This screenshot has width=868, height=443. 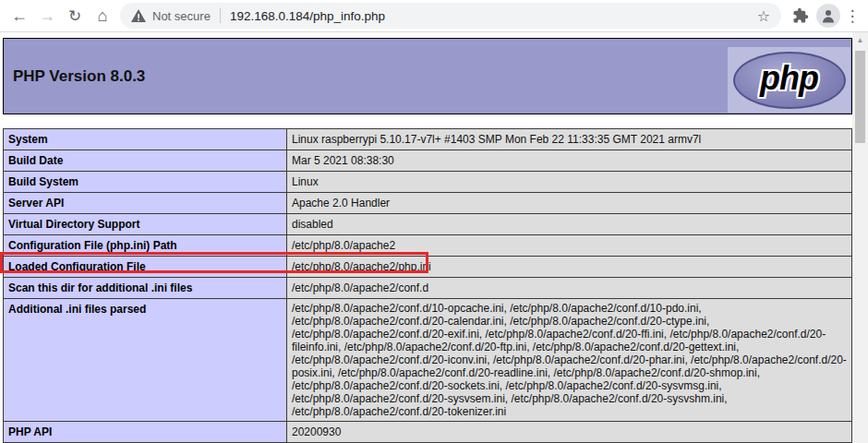 What do you see at coordinates (146, 245) in the screenshot?
I see `row-label: Configuration File (php.ini) Path` at bounding box center [146, 245].